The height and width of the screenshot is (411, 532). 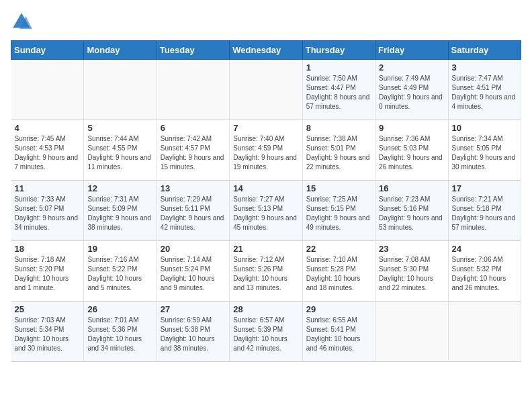 I want to click on day-info: Sunrise: 7:18 AM Sunset: 5:20 PM Dayligh…, so click(x=48, y=274).